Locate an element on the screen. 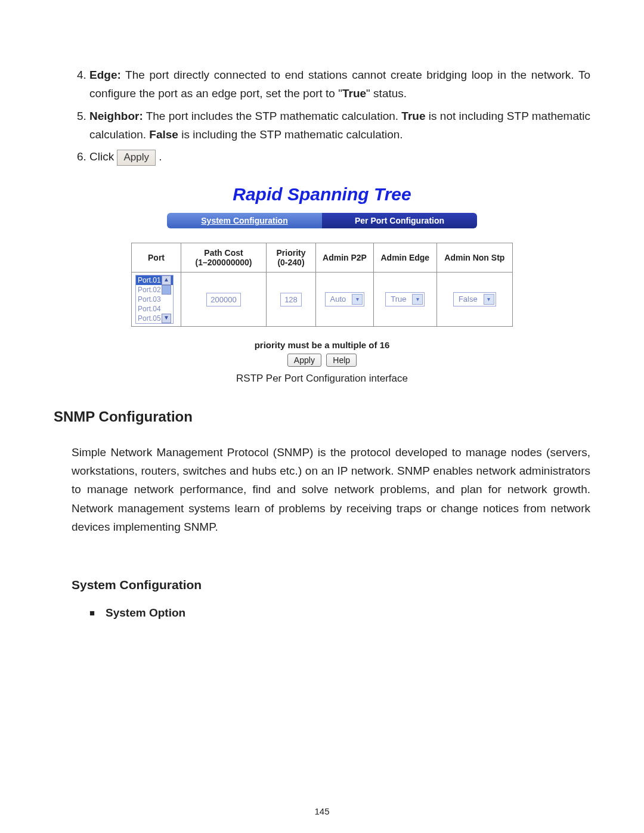 This screenshot has width=644, height=833. scroll-down-icon: ▼ is located at coordinates (166, 318).